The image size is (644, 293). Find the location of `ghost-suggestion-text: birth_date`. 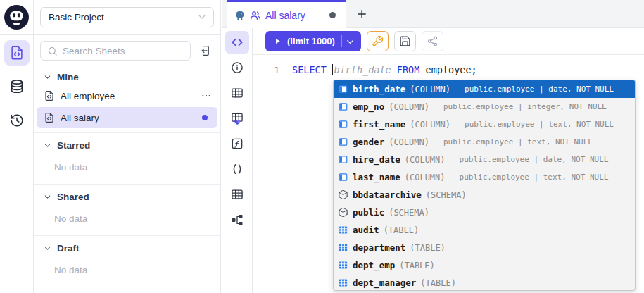

ghost-suggestion-text: birth_date is located at coordinates (362, 70).